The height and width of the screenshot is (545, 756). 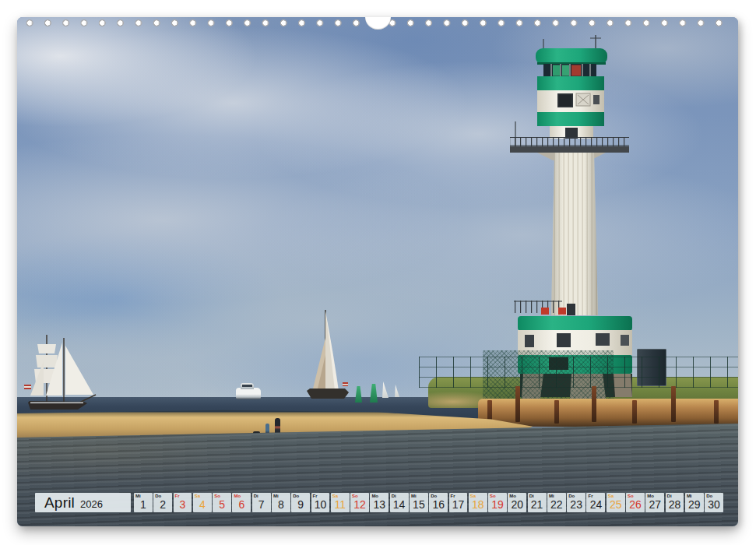 What do you see at coordinates (655, 503) in the screenshot?
I see `calendar-day-cell: Mo 27` at bounding box center [655, 503].